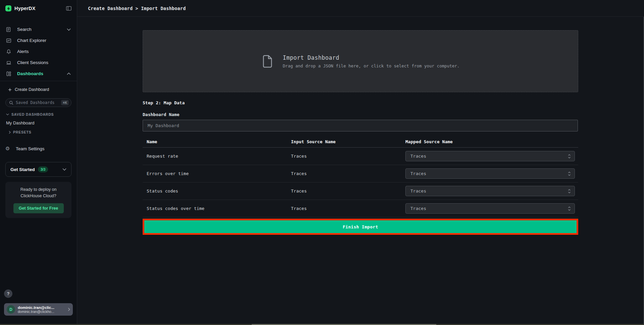  What do you see at coordinates (33, 114) in the screenshot?
I see `section-label: SAVED DASHBOARDS` at bounding box center [33, 114].